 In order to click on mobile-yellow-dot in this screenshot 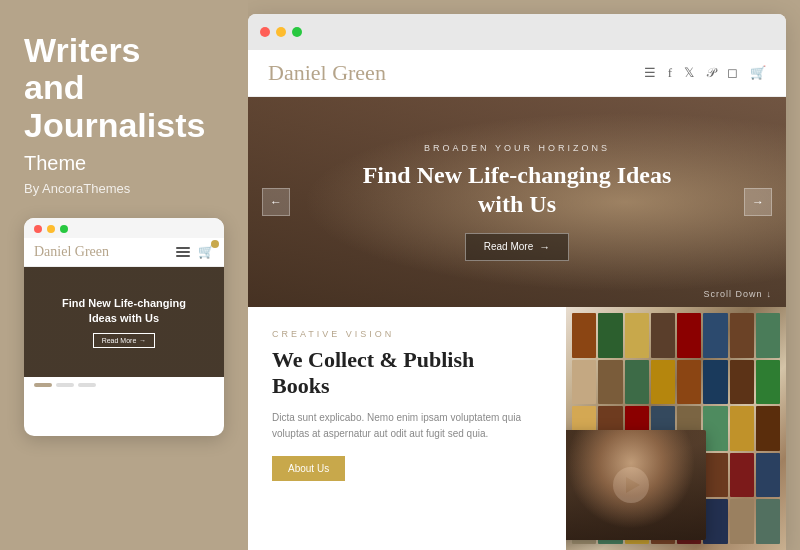, I will do `click(51, 229)`.